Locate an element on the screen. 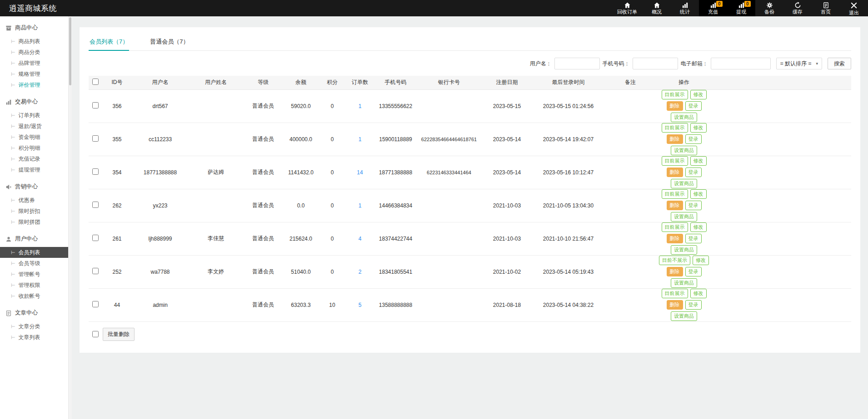 Image resolution: width=868 pixels, height=419 pixels. sidebar-item: ⊢规格管理 is located at coordinates (34, 74).